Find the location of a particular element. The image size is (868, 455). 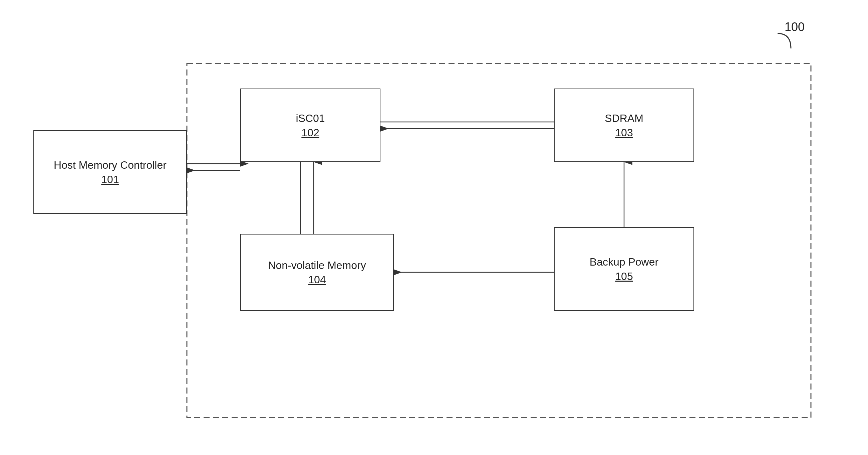

isc01-number: 102 is located at coordinates (310, 133).